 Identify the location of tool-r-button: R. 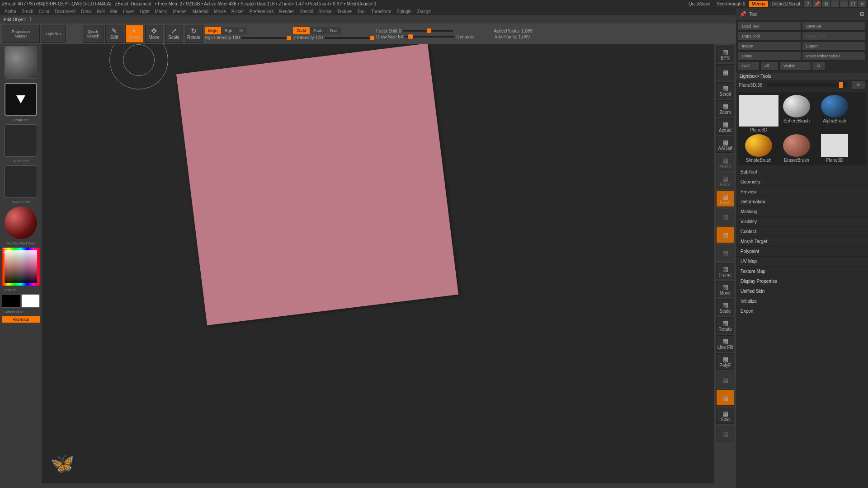
(859, 85).